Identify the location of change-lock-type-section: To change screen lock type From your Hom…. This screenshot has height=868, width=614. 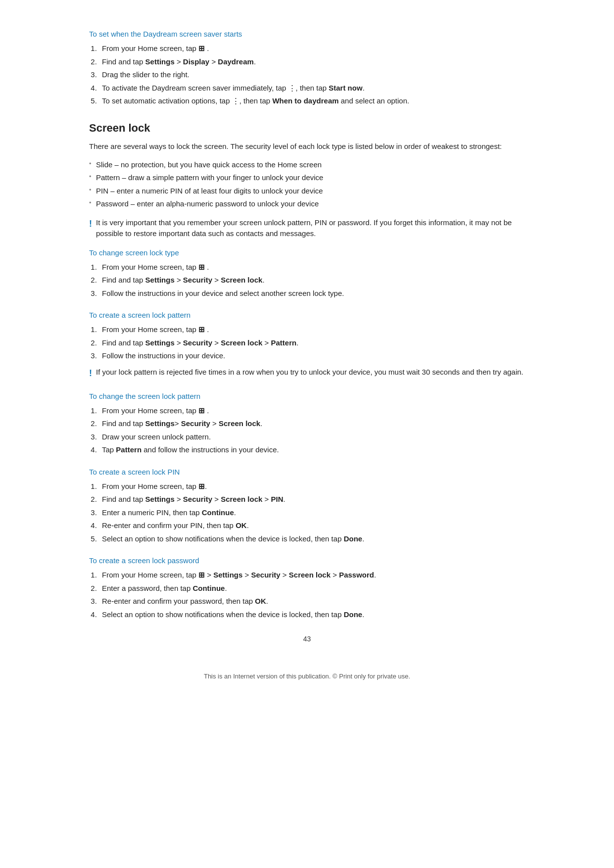
(307, 274).